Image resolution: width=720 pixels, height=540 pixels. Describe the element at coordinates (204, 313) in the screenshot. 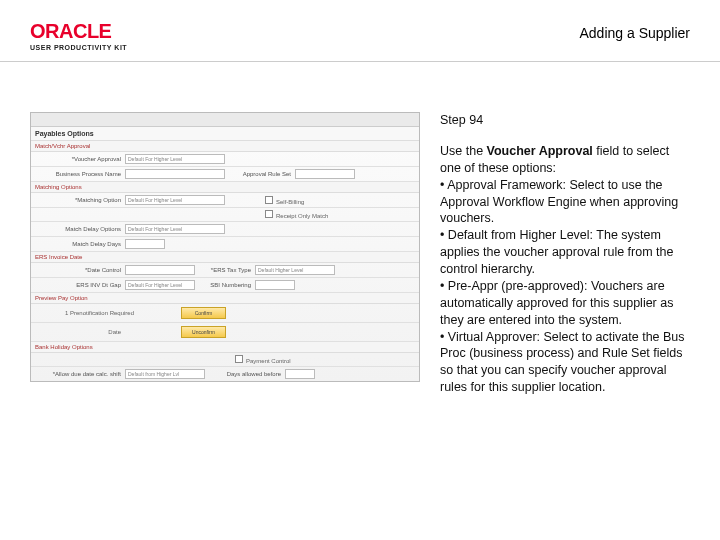

I see `ss-btn-confirm: Confirm` at that location.